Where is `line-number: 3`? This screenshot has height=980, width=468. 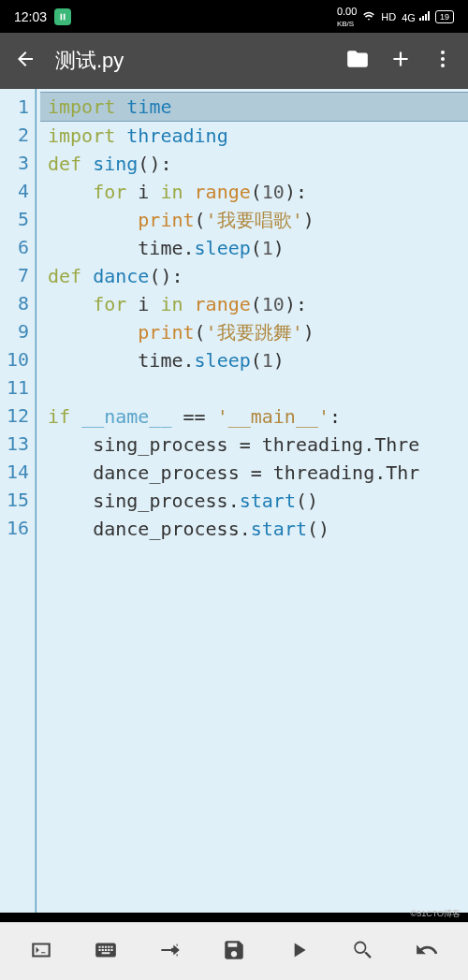 line-number: 3 is located at coordinates (17, 163).